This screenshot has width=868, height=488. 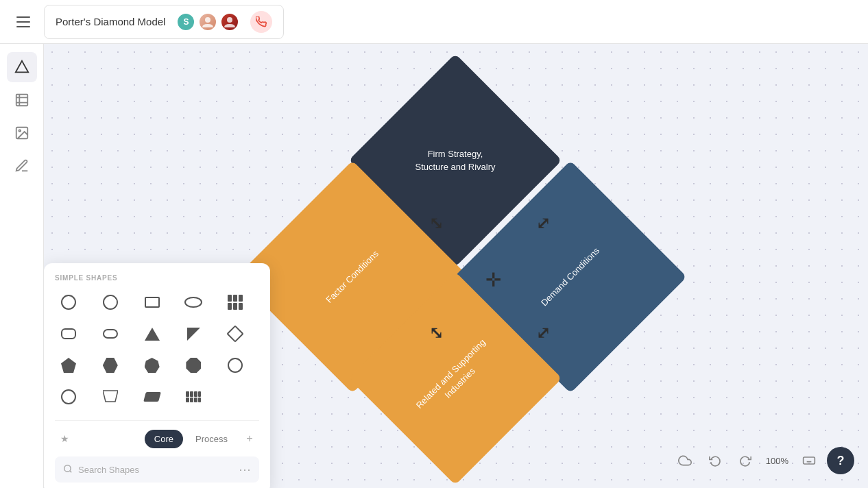 What do you see at coordinates (69, 397) in the screenshot?
I see `shape-circle3` at bounding box center [69, 397].